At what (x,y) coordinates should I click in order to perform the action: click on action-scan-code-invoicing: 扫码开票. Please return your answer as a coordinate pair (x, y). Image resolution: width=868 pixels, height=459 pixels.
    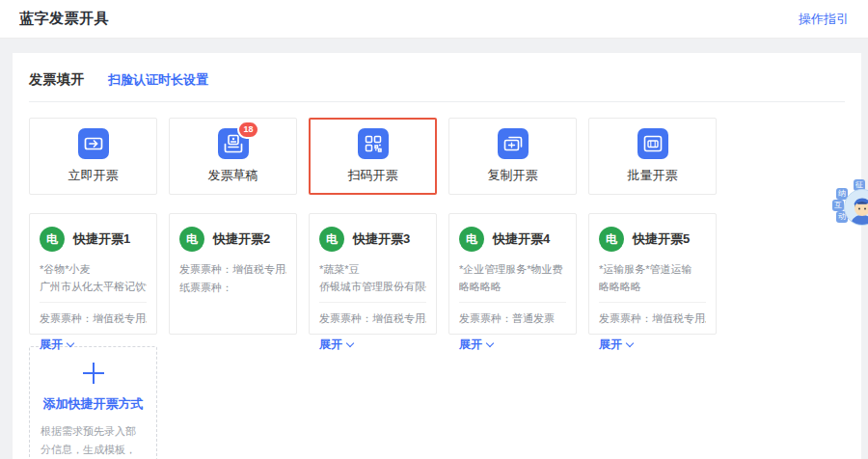
    Looking at the image, I should click on (372, 156).